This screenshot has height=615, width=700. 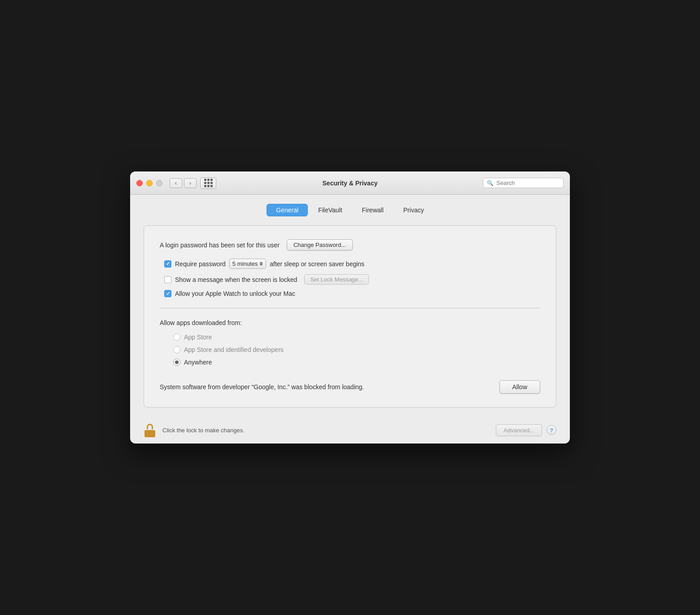 I want to click on tab-firewall: Firewall, so click(x=373, y=210).